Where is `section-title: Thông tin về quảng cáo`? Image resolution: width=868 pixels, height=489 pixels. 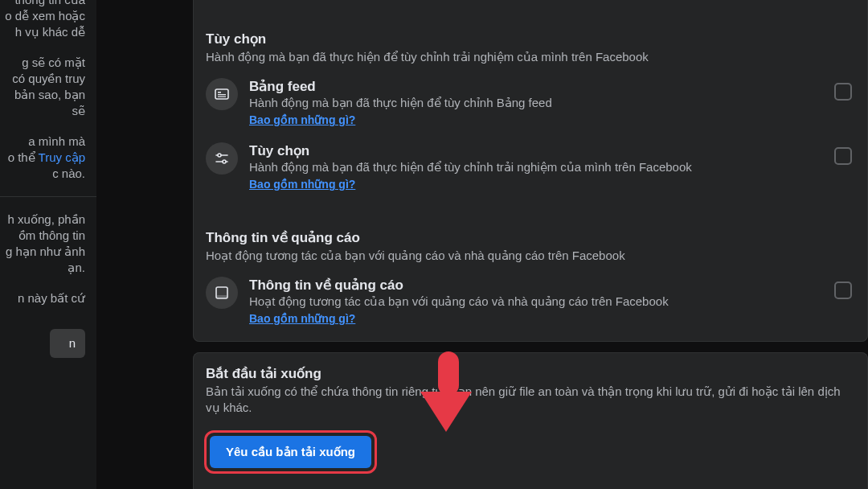
section-title: Thông tin về quảng cáo is located at coordinates (530, 238).